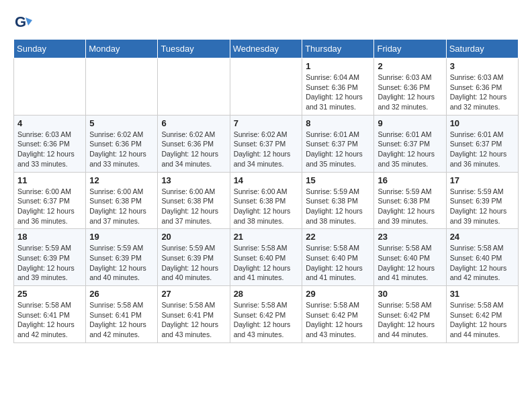 This screenshot has width=532, height=411. I want to click on calendar-cell: 3Sunrise: 6:03 AM Sunset: 6:36 PM Daylig…, so click(482, 87).